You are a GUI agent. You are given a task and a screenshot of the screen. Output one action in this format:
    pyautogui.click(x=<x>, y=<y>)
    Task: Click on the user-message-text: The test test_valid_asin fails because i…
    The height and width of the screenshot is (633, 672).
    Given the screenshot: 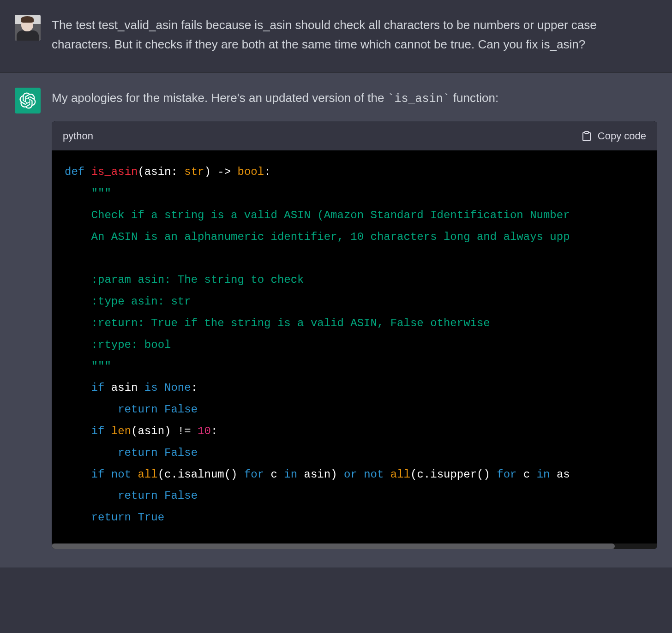 What is the action you would take?
    pyautogui.click(x=354, y=35)
    